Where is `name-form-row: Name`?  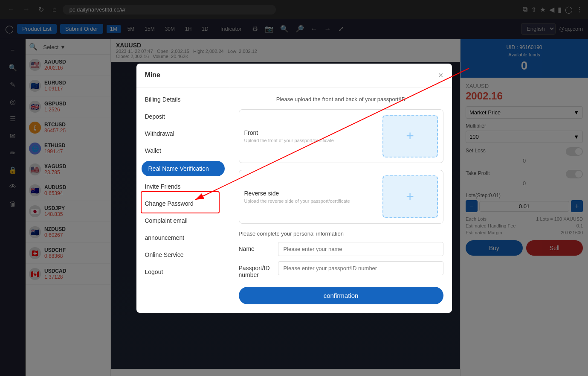 name-form-row: Name is located at coordinates (341, 249).